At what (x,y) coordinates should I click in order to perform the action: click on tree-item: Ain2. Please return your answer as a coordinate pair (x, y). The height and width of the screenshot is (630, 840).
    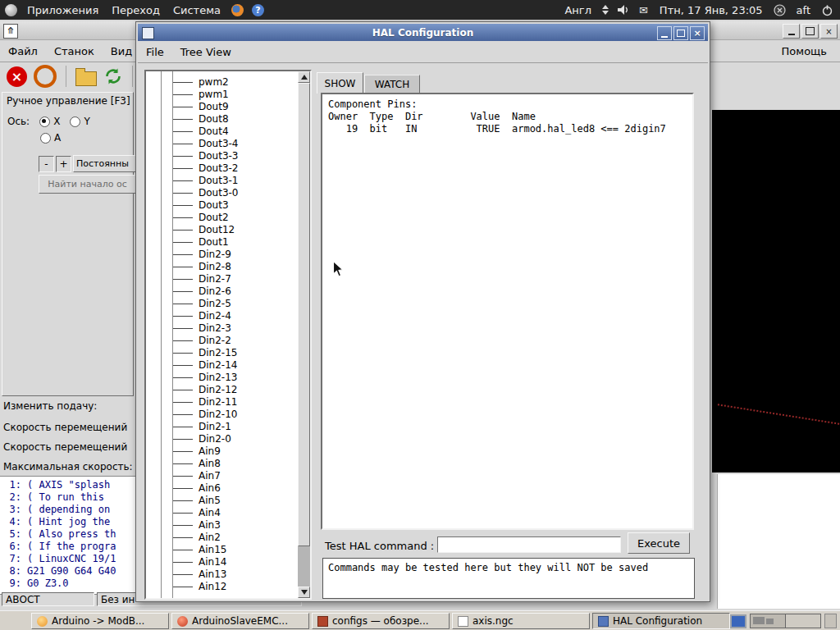
    Looking at the image, I should click on (221, 538).